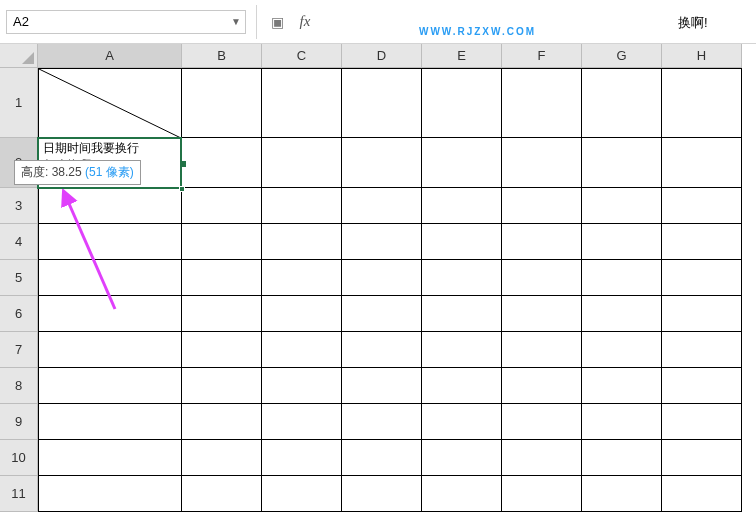 The width and height of the screenshot is (756, 530). I want to click on row-header-3: 3, so click(19, 206).